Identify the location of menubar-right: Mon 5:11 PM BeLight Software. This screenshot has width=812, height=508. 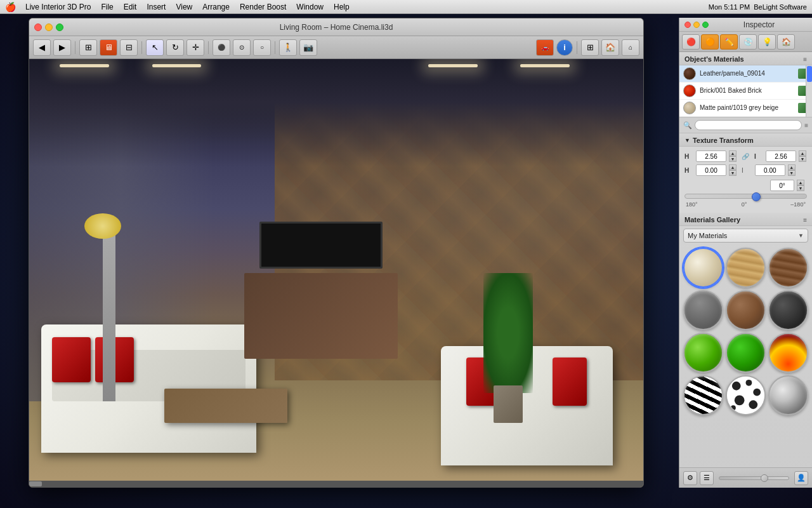
(757, 7).